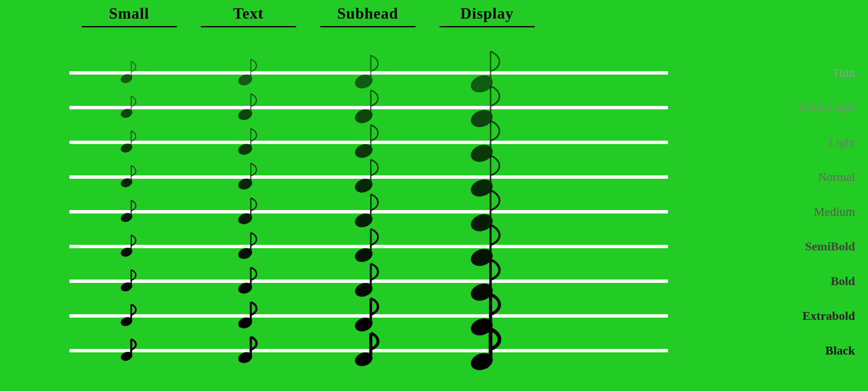  Describe the element at coordinates (827, 351) in the screenshot. I see `row-label-8: Black` at that location.